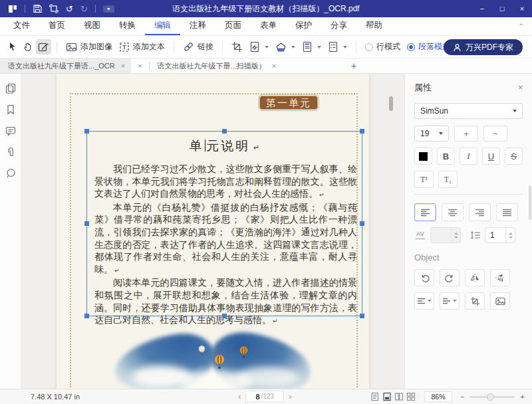  What do you see at coordinates (399, 397) in the screenshot?
I see `two-page-view-icon` at bounding box center [399, 397].